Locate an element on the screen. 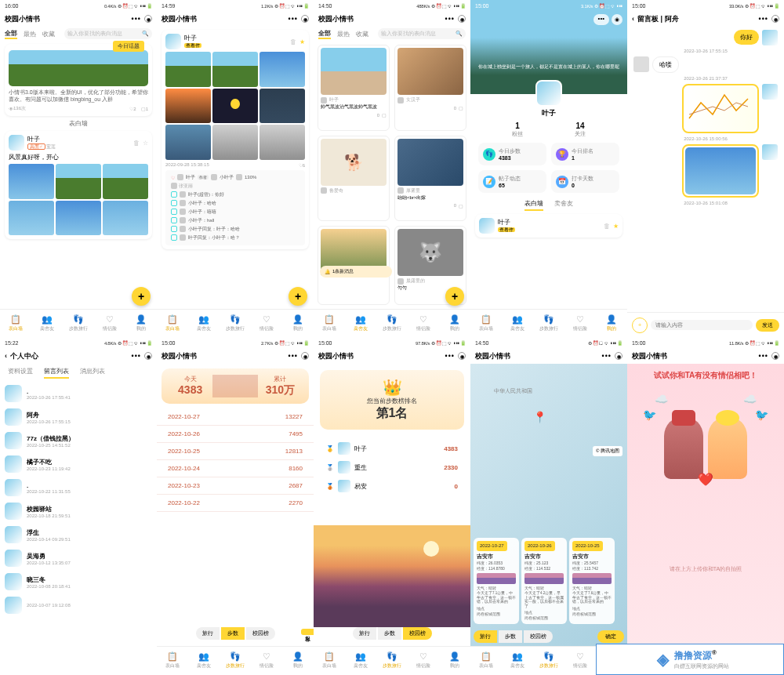 The width and height of the screenshot is (784, 675). stat-steps: 👣今日步数4383 is located at coordinates (513, 154).